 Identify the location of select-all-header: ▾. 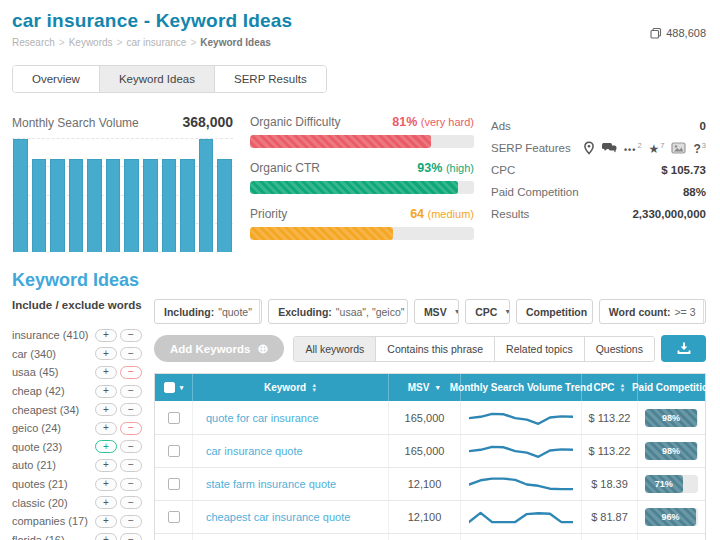
(174, 388).